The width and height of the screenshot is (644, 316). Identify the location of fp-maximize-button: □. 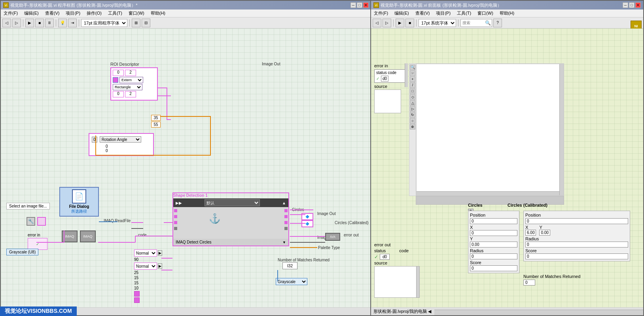
(632, 5).